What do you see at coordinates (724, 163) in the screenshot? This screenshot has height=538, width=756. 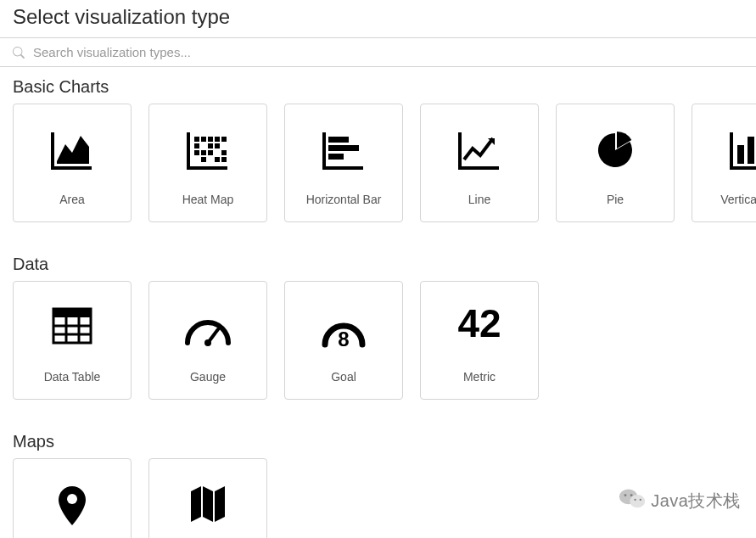 I see `viz-card-vertical-bar: Vertical Bar` at bounding box center [724, 163].